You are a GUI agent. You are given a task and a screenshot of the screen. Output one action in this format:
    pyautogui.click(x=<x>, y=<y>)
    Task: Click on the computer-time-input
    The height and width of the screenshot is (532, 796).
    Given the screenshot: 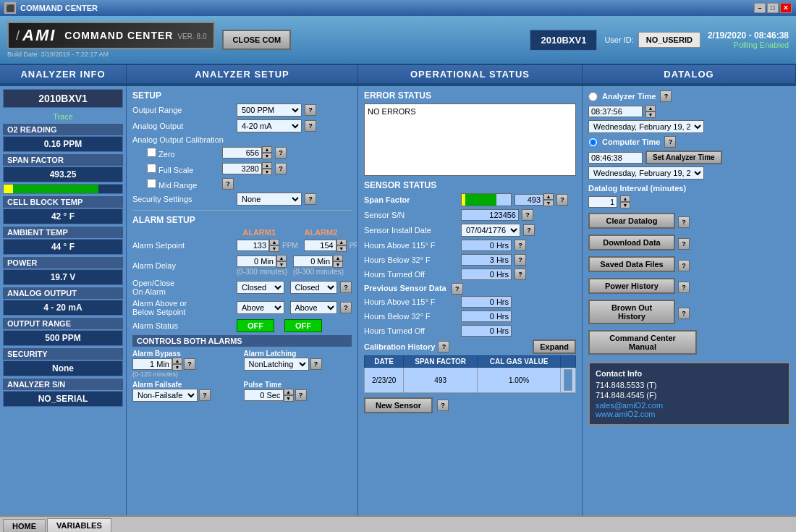 What is the action you would take?
    pyautogui.click(x=615, y=158)
    